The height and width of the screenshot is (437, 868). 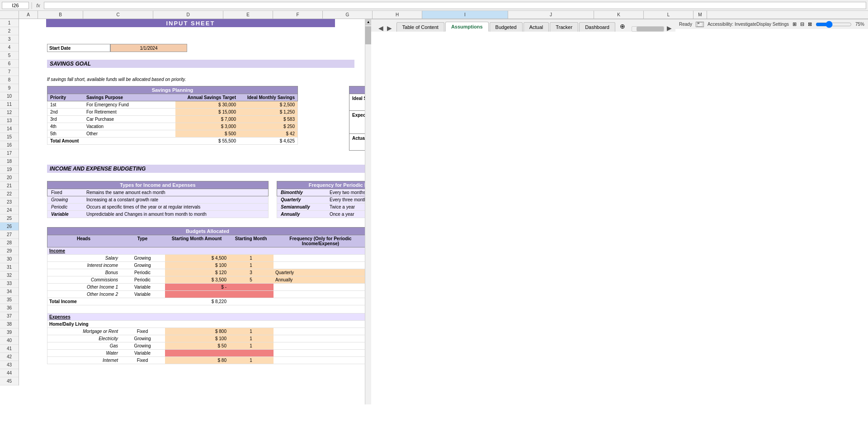 What do you see at coordinates (368, 212) in the screenshot?
I see `scrollbar-right: ▲` at bounding box center [368, 212].